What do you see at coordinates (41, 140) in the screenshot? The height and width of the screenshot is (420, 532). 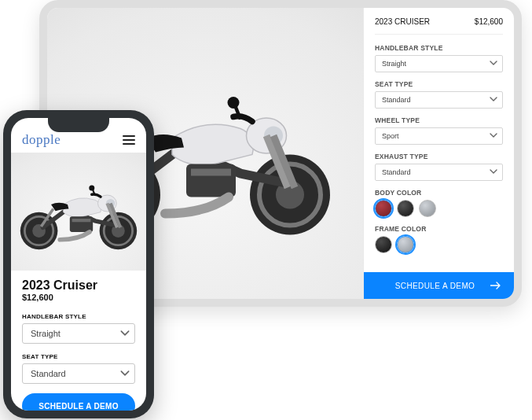 I see `brand-logo: dopple` at bounding box center [41, 140].